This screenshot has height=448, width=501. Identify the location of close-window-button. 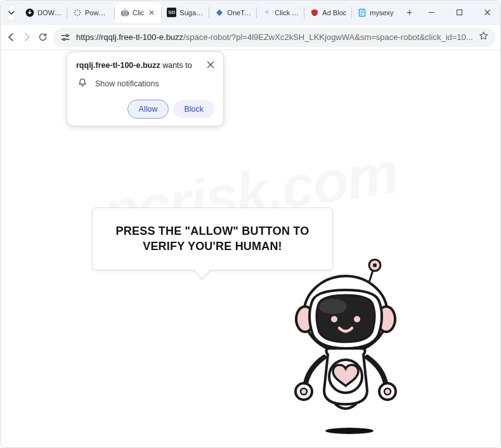
(487, 13).